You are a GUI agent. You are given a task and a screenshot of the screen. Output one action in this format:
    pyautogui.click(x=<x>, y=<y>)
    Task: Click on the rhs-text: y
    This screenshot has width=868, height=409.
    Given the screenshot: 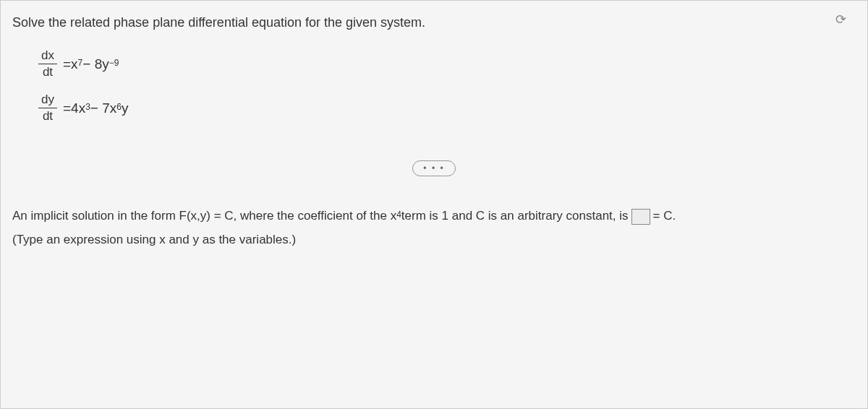 What is the action you would take?
    pyautogui.click(x=125, y=108)
    